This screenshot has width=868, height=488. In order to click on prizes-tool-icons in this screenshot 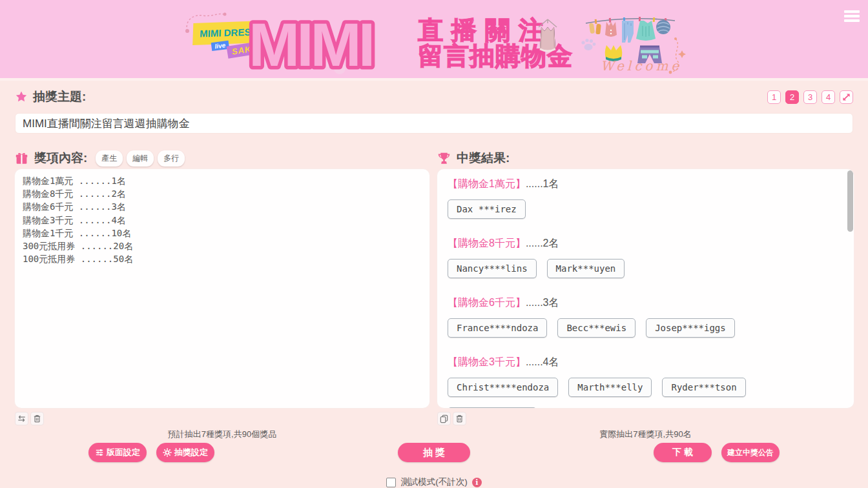, I will do `click(30, 418)`.